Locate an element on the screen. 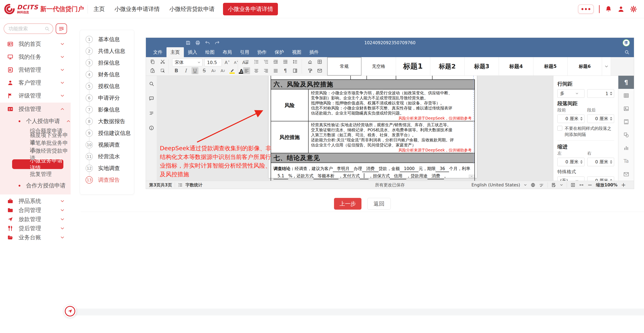 The image size is (644, 333). sidebar-item: 我的任务 is located at coordinates (36, 57).